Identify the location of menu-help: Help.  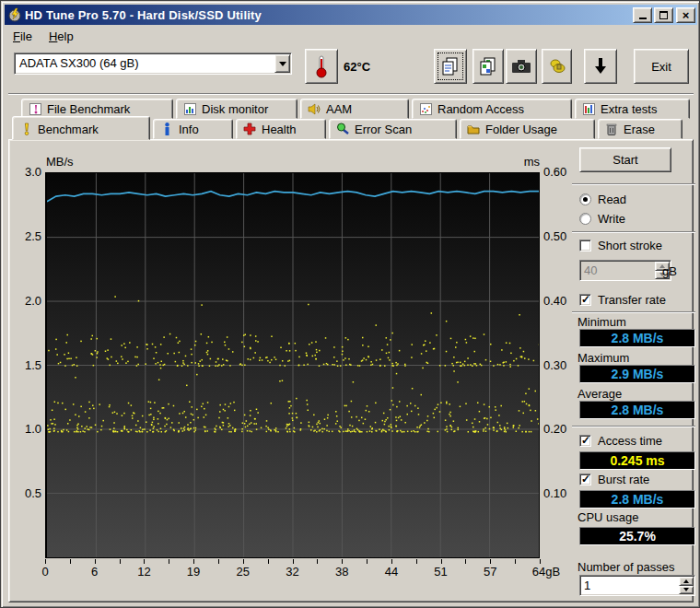
(61, 37).